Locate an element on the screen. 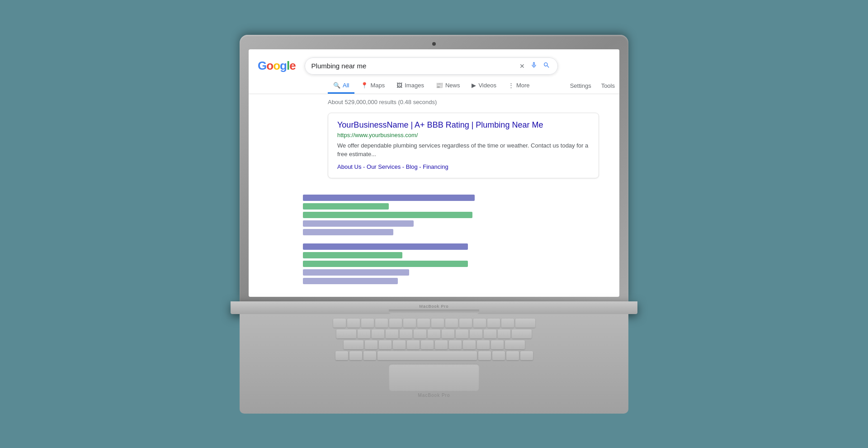  search-icon is located at coordinates (547, 65).